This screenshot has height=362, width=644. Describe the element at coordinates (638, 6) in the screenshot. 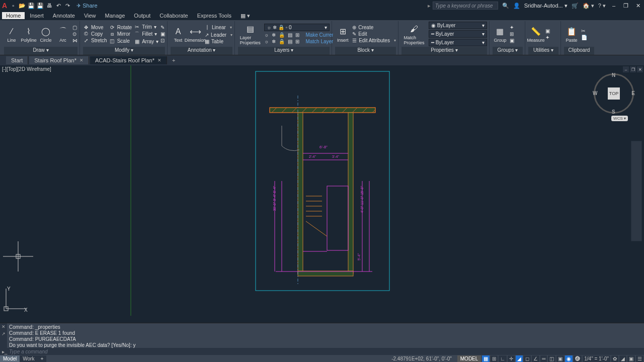

I see `close-button: ✕` at that location.